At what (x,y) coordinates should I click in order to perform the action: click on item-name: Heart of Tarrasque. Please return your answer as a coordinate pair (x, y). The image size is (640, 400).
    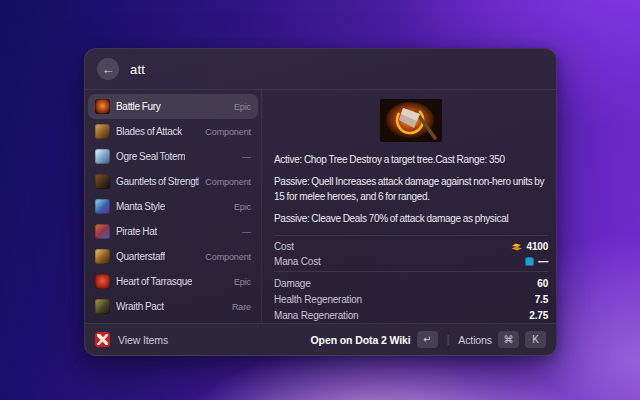
    Looking at the image, I should click on (154, 282).